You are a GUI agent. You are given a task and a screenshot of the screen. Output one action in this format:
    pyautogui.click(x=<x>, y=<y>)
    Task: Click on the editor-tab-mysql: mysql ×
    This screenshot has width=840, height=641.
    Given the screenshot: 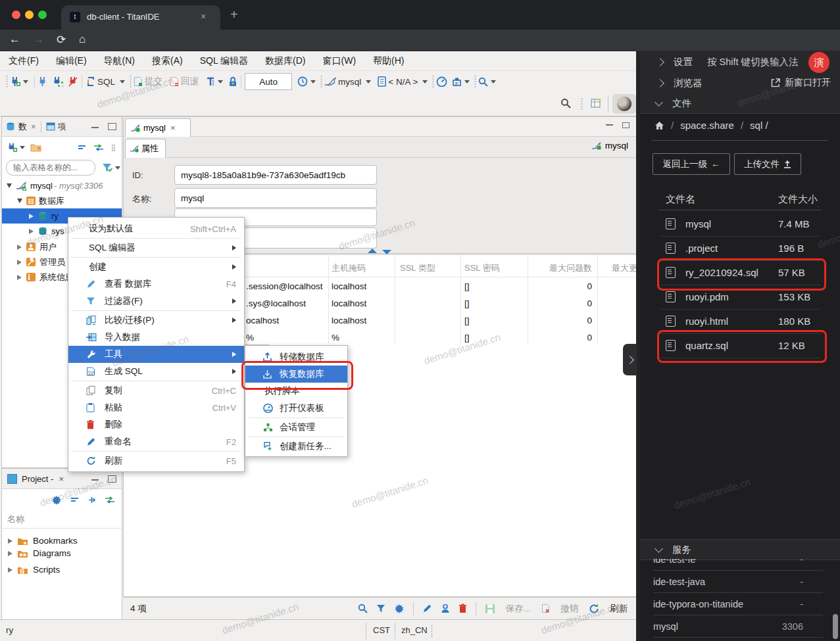 What is the action you would take?
    pyautogui.click(x=158, y=128)
    